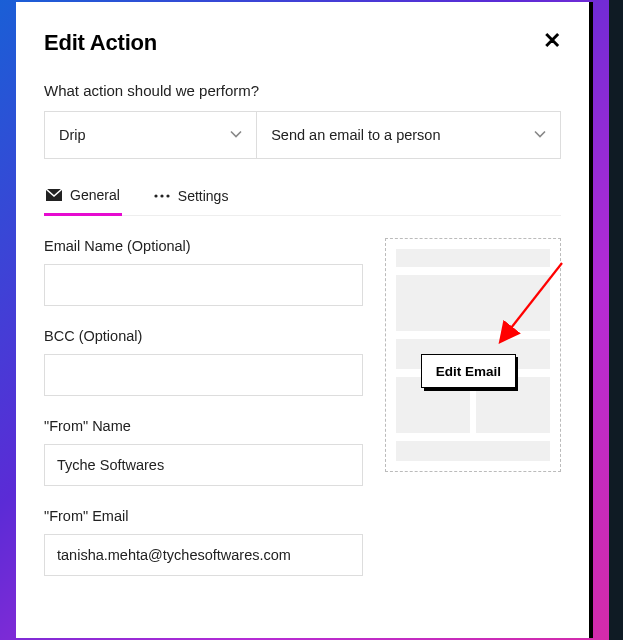 Image resolution: width=623 pixels, height=640 pixels. Describe the element at coordinates (552, 40) in the screenshot. I see `close-icon: ✕` at that location.